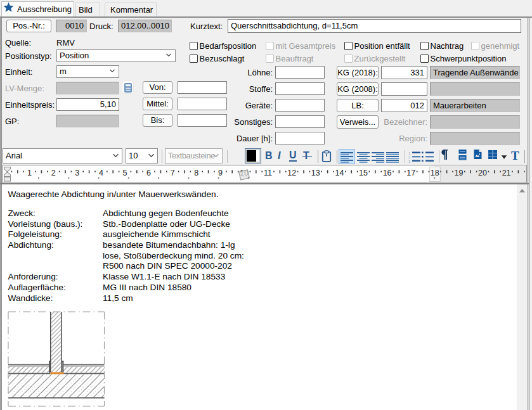 This screenshot has width=532, height=410. Describe the element at coordinates (435, 173) in the screenshot. I see `svg-text: 18` at that location.